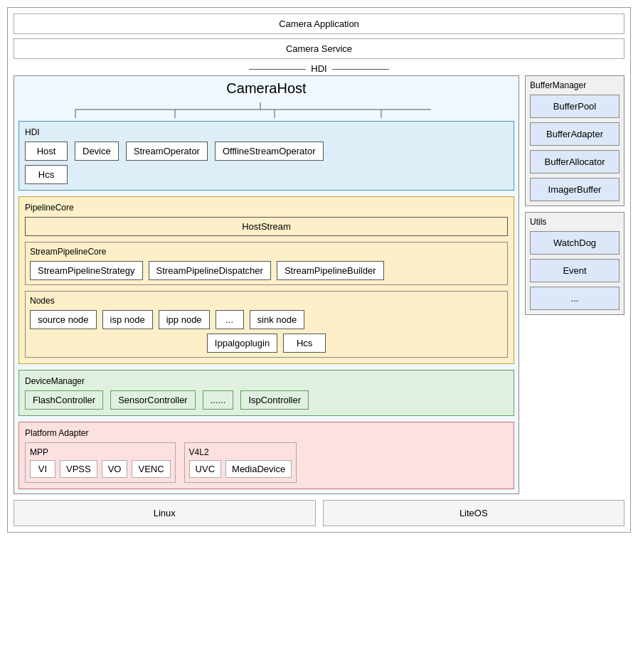 Image resolution: width=638 pixels, height=672 pixels. Describe the element at coordinates (100, 469) in the screenshot. I see `mpp-items: VI VPSS VO VENC` at that location.